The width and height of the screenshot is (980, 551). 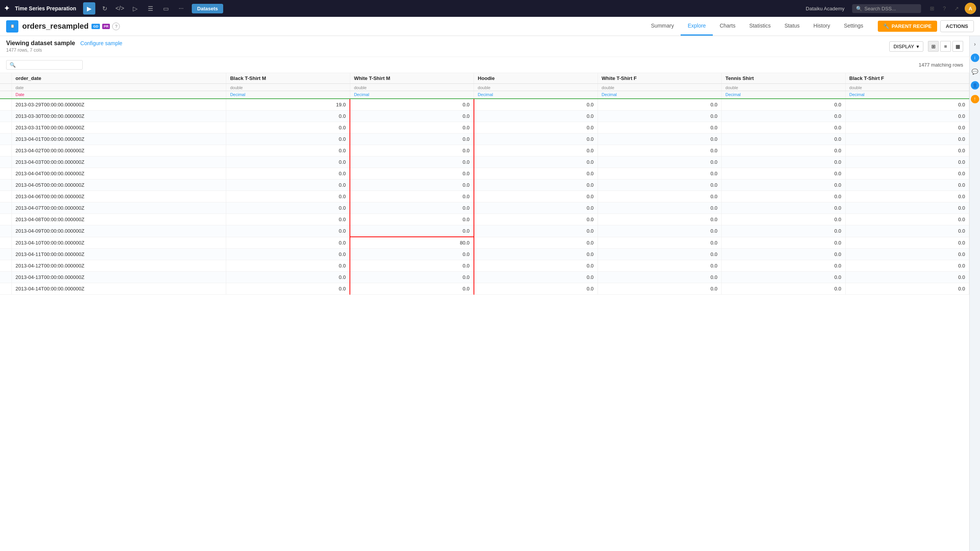 What do you see at coordinates (207, 8) in the screenshot?
I see `datasets-button: Datasets` at bounding box center [207, 8].